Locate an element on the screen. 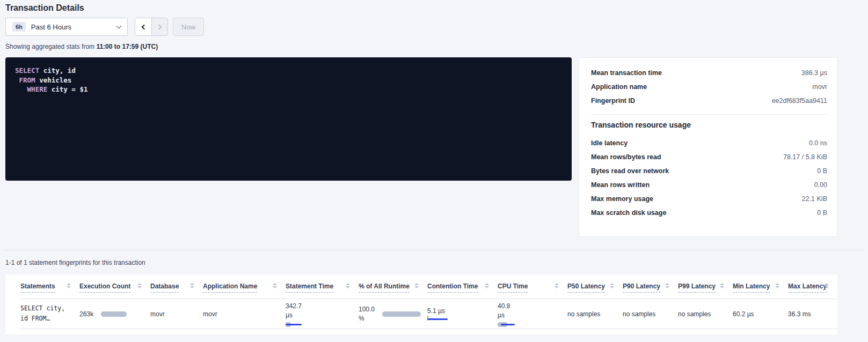 Image resolution: width=868 pixels, height=342 pixels. chevron-down-icon is located at coordinates (119, 26).